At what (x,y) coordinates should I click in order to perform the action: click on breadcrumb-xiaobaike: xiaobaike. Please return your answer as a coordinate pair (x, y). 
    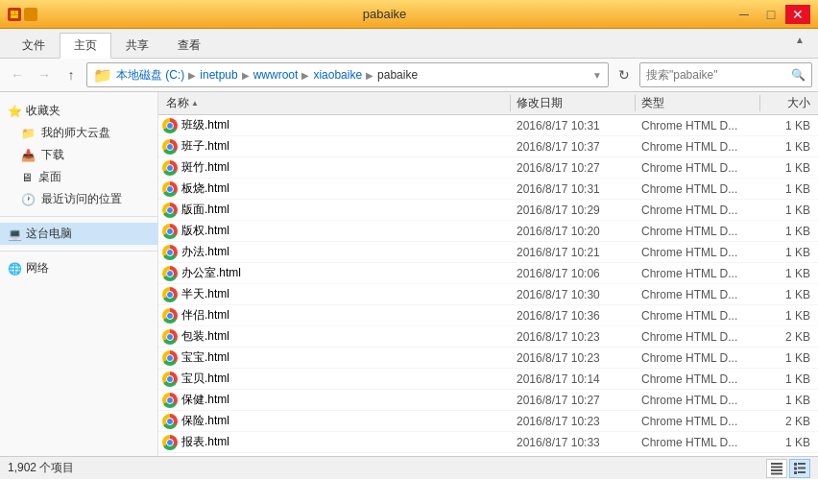
    Looking at the image, I should click on (338, 75).